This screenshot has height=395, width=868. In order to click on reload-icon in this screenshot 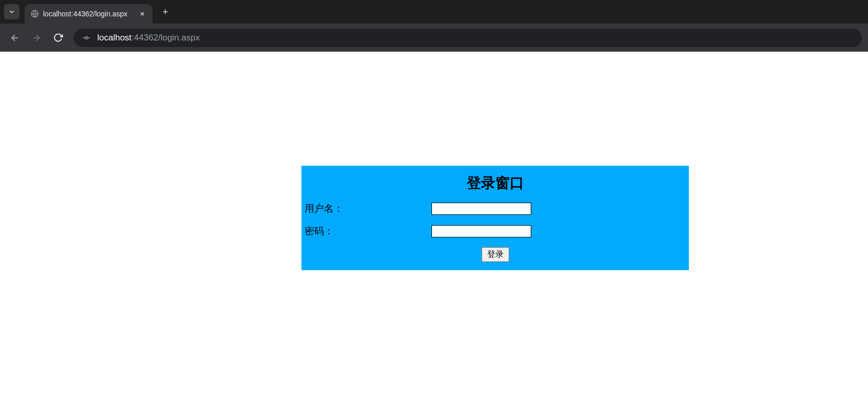, I will do `click(58, 38)`.